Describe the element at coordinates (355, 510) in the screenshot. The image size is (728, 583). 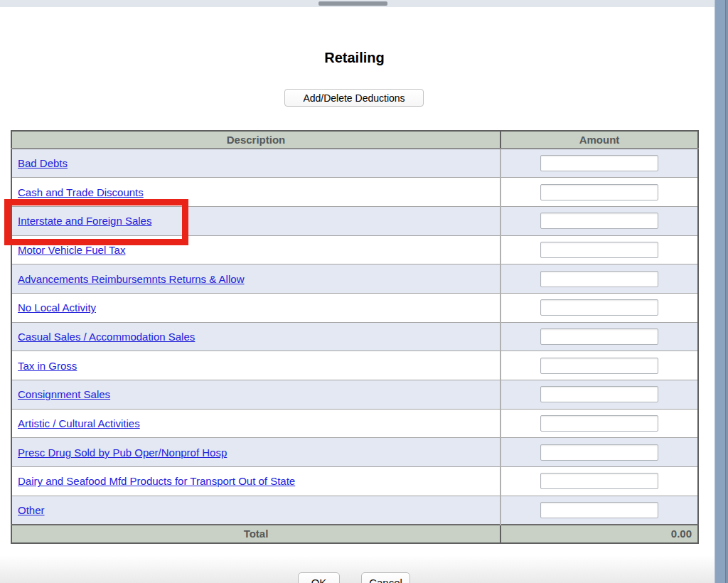
I see `table-row: Other` at that location.